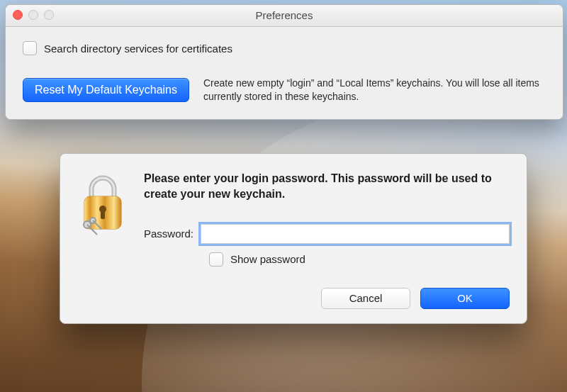 The height and width of the screenshot is (392, 567). I want to click on password-label: Password:, so click(169, 234).